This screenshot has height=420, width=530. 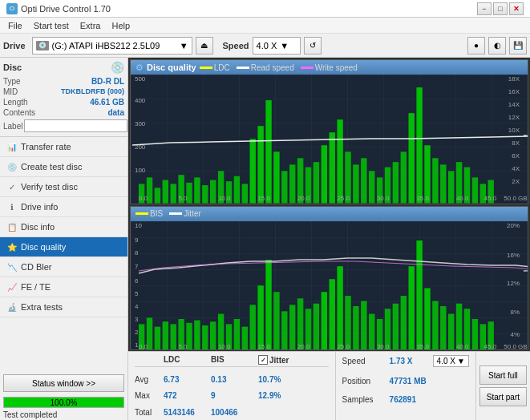 What do you see at coordinates (186, 396) in the screenshot?
I see `max-ldc: 472` at bounding box center [186, 396].